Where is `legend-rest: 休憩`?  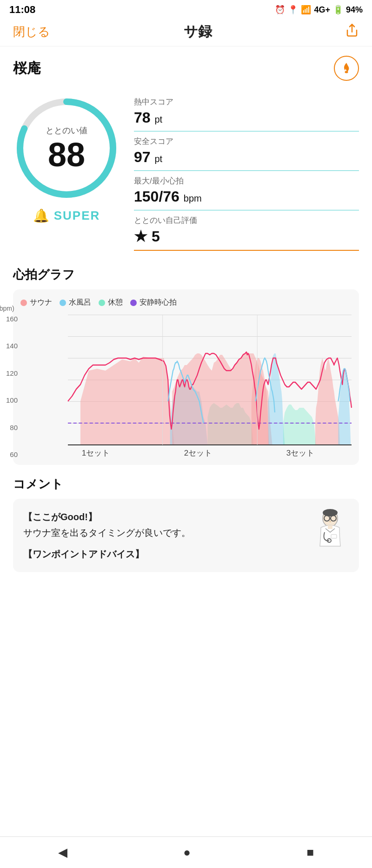 legend-rest: 休憩 is located at coordinates (111, 303).